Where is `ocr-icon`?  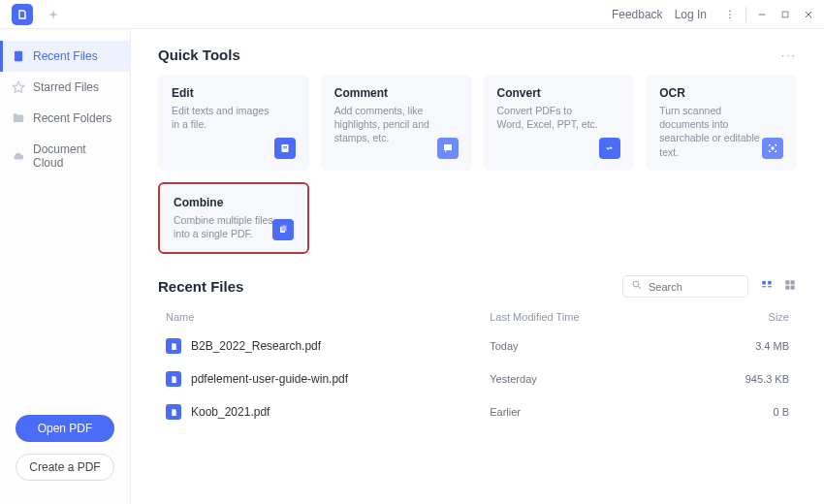 ocr-icon is located at coordinates (773, 148).